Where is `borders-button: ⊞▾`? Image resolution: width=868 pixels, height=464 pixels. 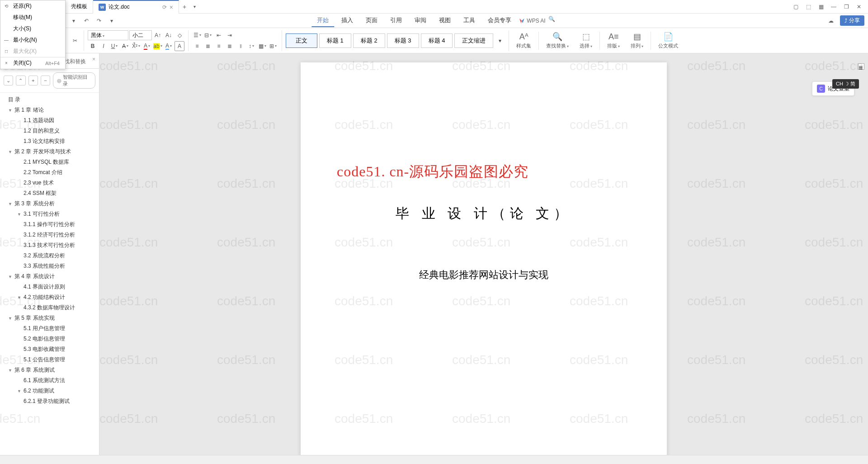
borders-button: ⊞▾ is located at coordinates (273, 46).